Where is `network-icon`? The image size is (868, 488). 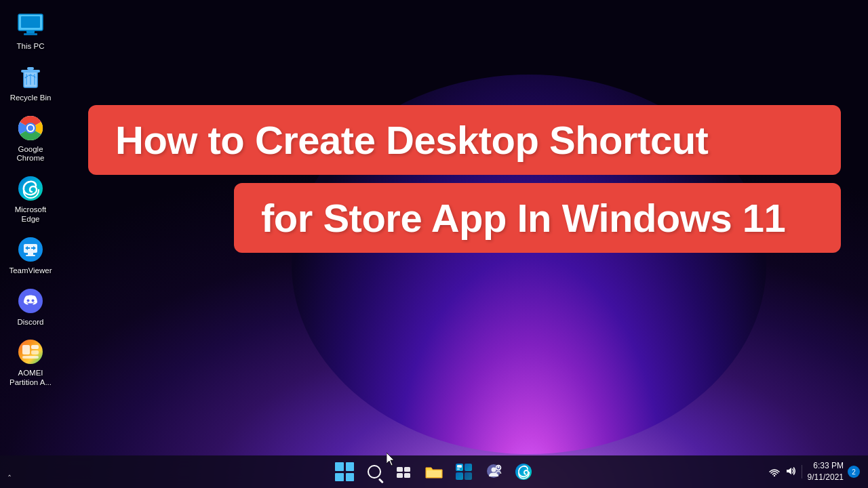 network-icon is located at coordinates (774, 472).